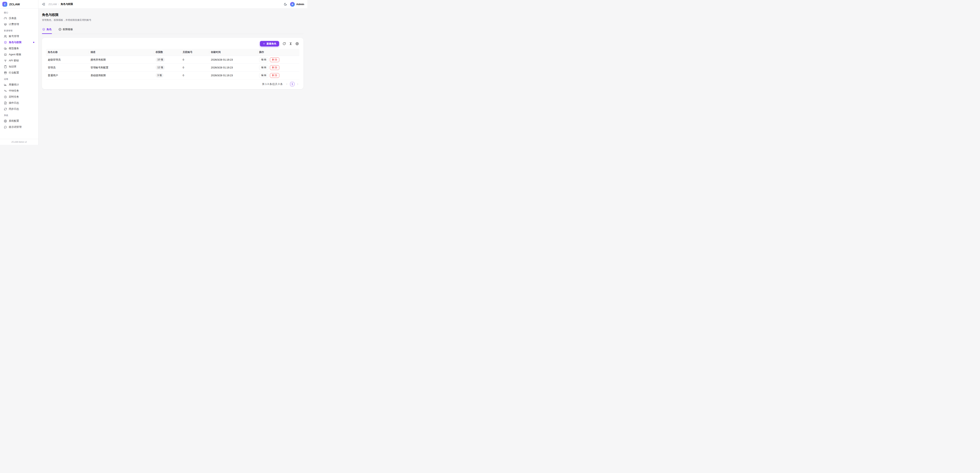 The height and width of the screenshot is (473, 980). What do you see at coordinates (19, 37) in the screenshot?
I see `sidebar-item-users: 账号管理` at bounding box center [19, 37].